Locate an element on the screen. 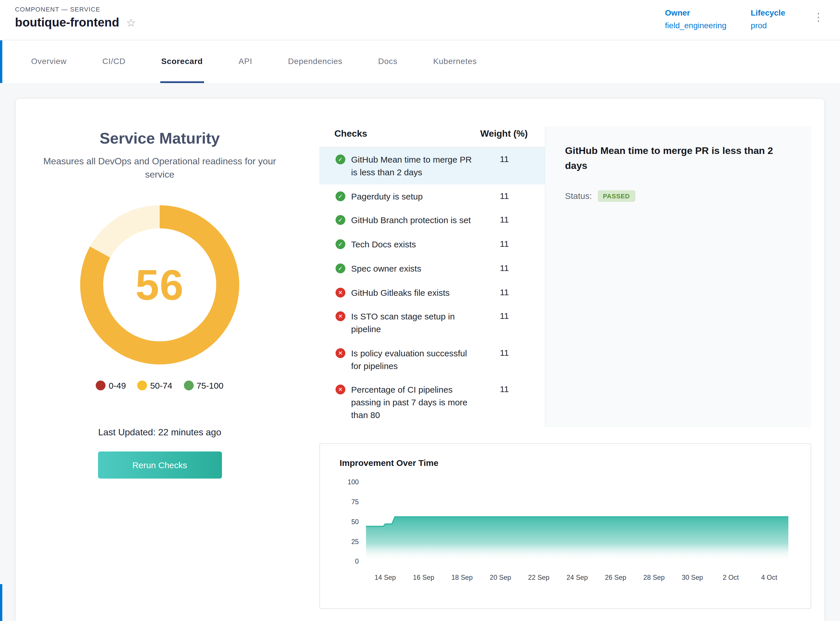 The height and width of the screenshot is (621, 840). lifecycle-label: Lifecycle is located at coordinates (768, 13).